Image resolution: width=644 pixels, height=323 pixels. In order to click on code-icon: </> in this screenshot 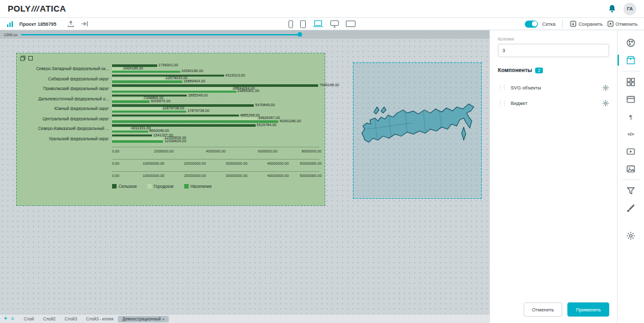, I will do `click(631, 134)`.